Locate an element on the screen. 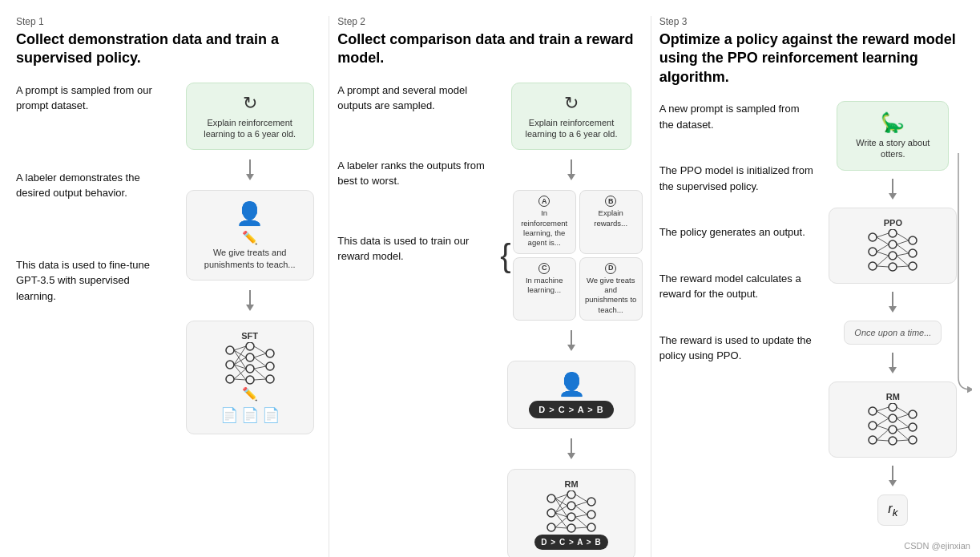 The width and height of the screenshot is (980, 557). reward-badge: rk is located at coordinates (893, 510).